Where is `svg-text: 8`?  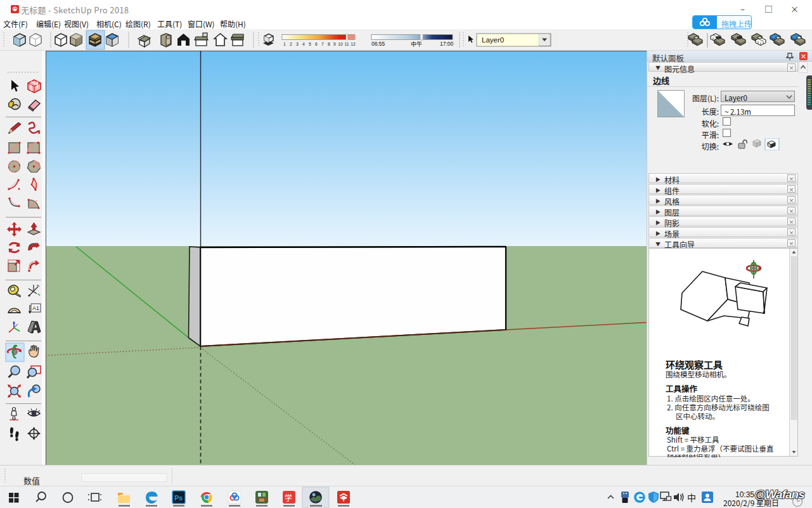
svg-text: 8 is located at coordinates (329, 44).